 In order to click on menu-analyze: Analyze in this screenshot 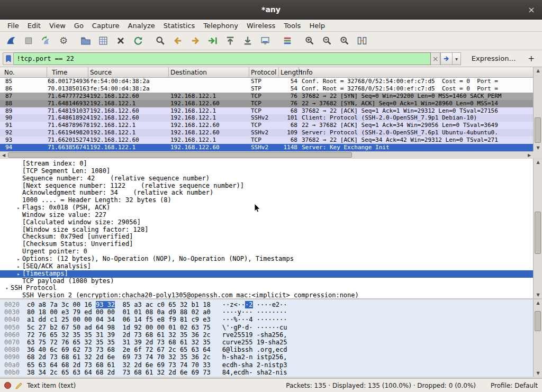, I will do `click(142, 25)`.